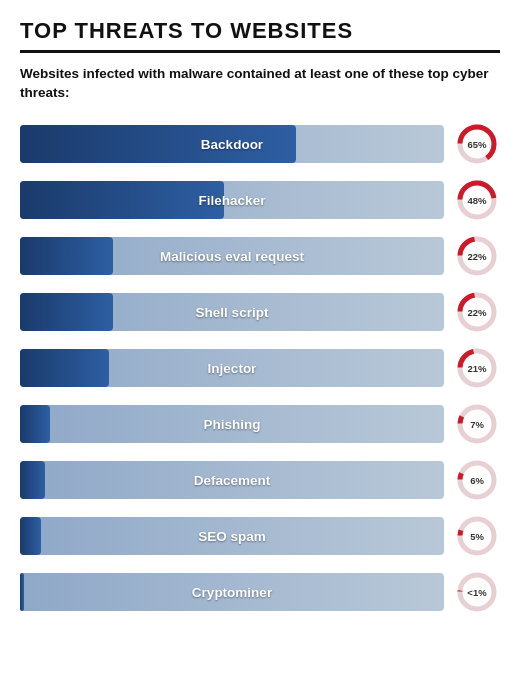 The image size is (520, 695). Describe the element at coordinates (232, 200) in the screenshot. I see `bar-container: Filehacker` at that location.